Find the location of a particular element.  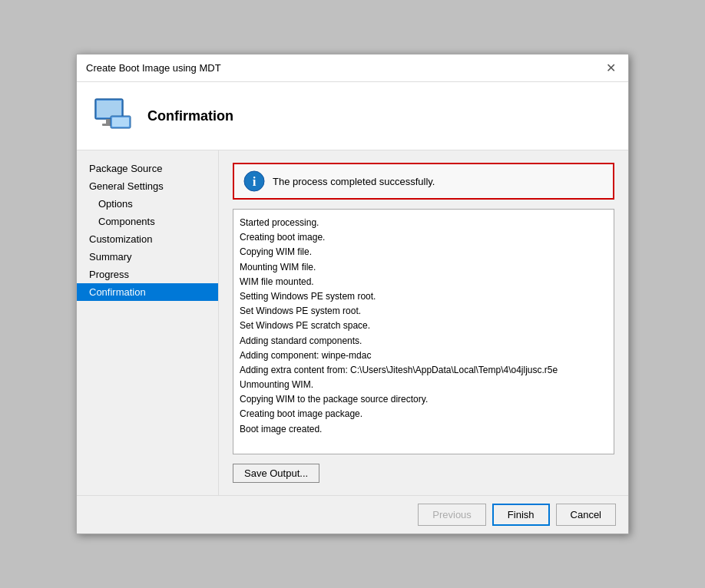

svg-text: i is located at coordinates (255, 181).